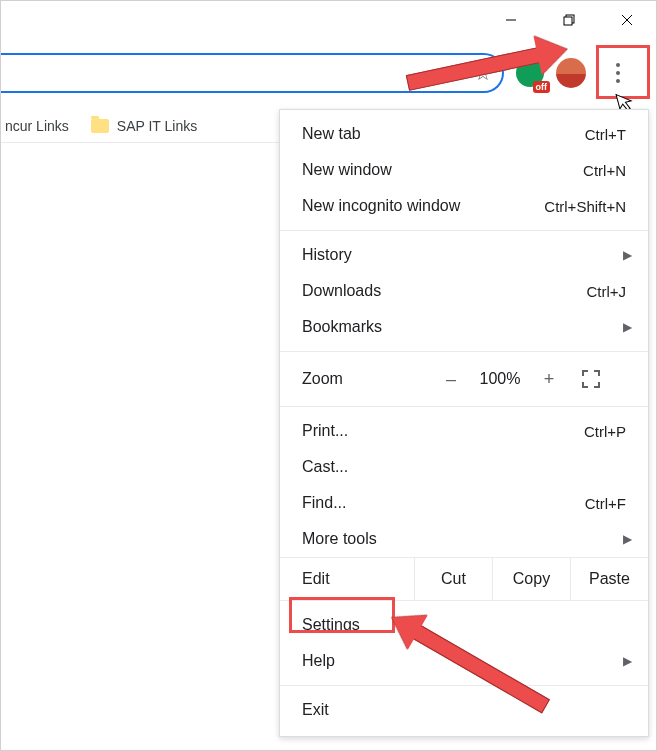  I want to click on menu-downloads: Downloads Ctrl+J, so click(464, 291).